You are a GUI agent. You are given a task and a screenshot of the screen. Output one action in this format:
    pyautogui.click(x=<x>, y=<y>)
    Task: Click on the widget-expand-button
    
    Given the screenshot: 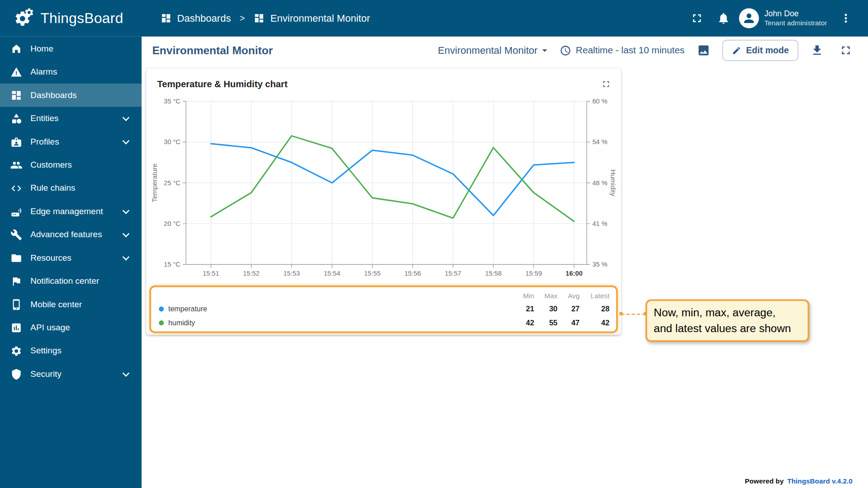 What is the action you would take?
    pyautogui.click(x=606, y=84)
    